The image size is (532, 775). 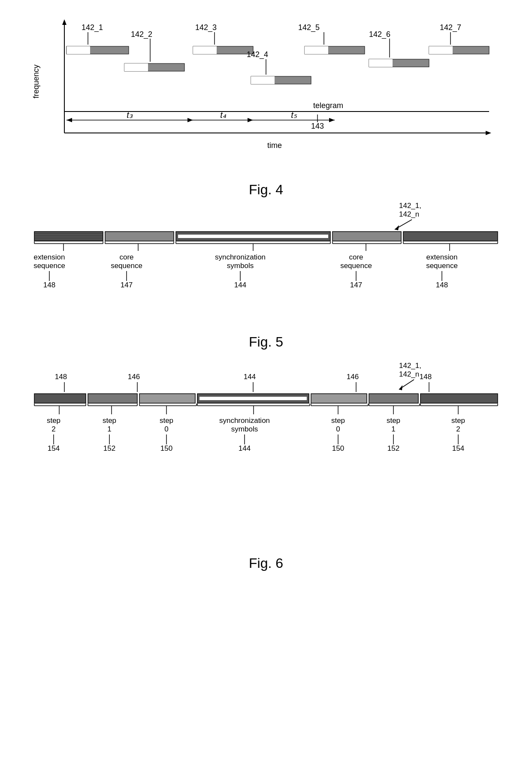 What do you see at coordinates (127, 266) in the screenshot?
I see `fig5-core-left-l2: sequence` at bounding box center [127, 266].